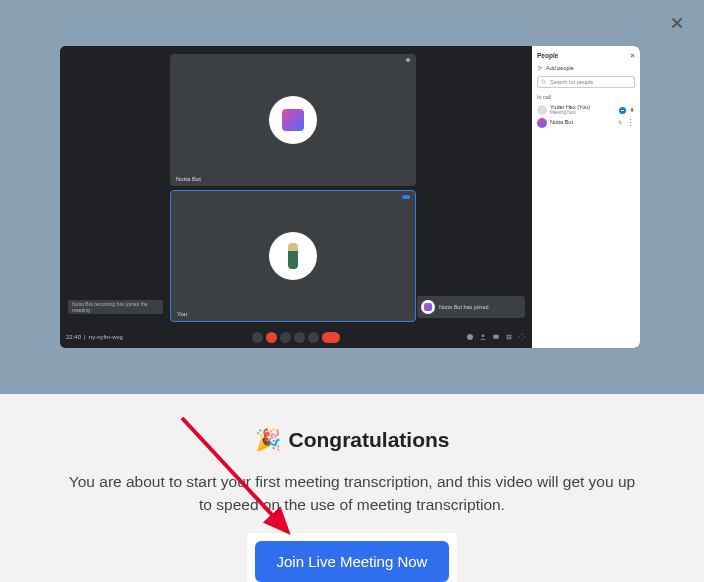  What do you see at coordinates (586, 68) in the screenshot?
I see `add-people-button: Add people` at bounding box center [586, 68].